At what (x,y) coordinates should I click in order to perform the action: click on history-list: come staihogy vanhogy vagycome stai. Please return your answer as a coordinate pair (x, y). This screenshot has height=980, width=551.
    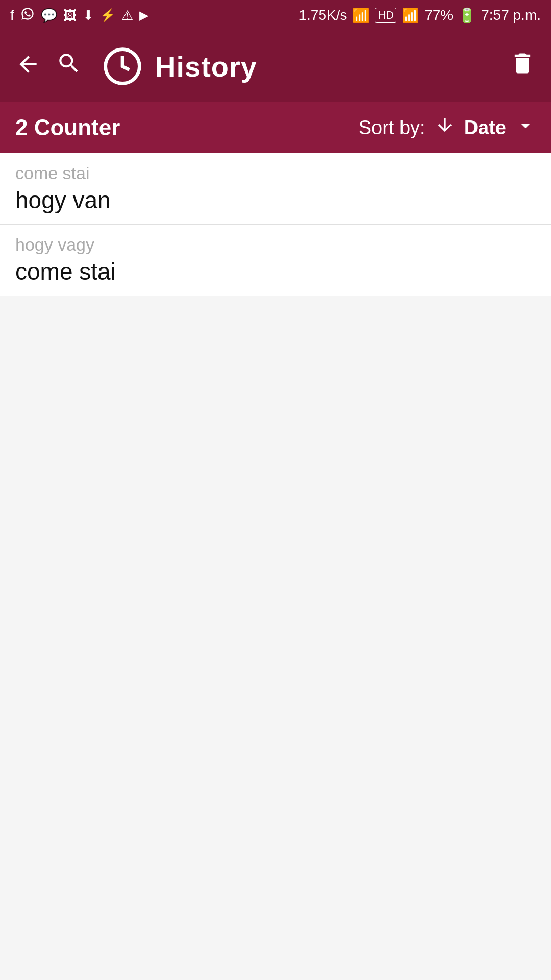
    Looking at the image, I should click on (276, 225).